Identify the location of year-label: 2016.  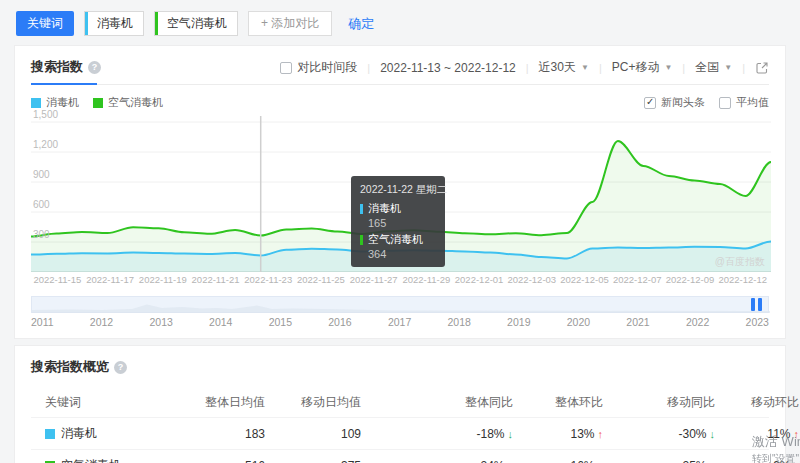
(340, 323).